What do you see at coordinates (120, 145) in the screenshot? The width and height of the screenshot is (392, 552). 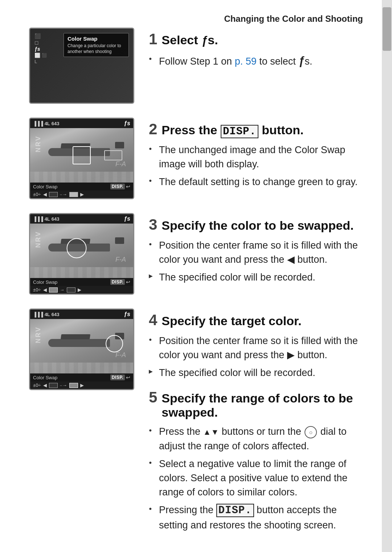 I see `plane-tail` at bounding box center [120, 145].